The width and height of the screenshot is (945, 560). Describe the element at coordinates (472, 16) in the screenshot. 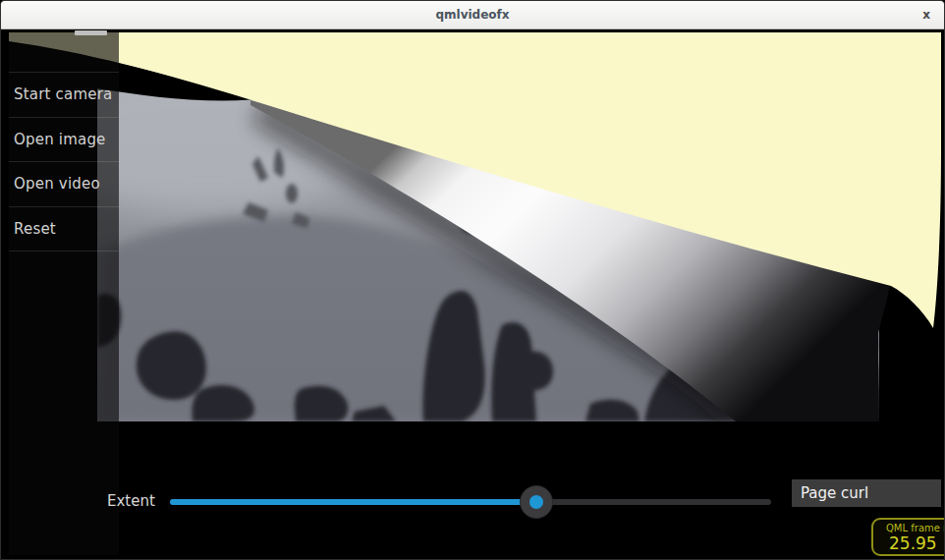

I see `title-bar: qmlvideofx x` at that location.